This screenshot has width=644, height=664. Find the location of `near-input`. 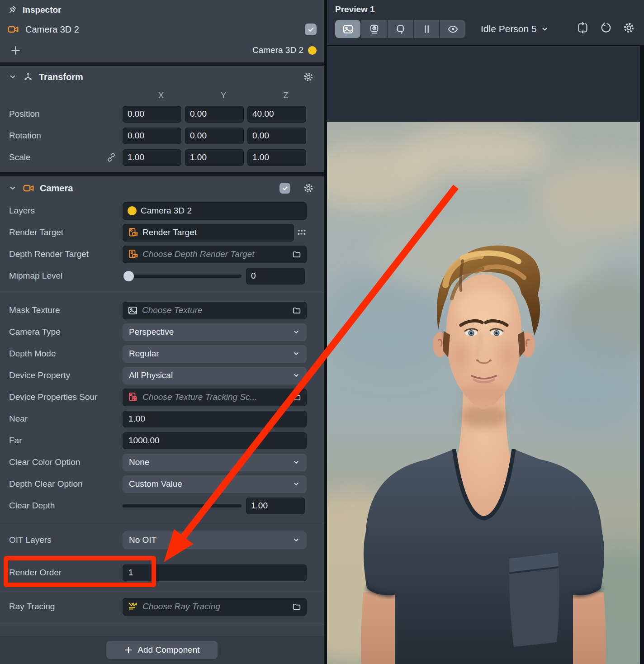

near-input is located at coordinates (214, 419).